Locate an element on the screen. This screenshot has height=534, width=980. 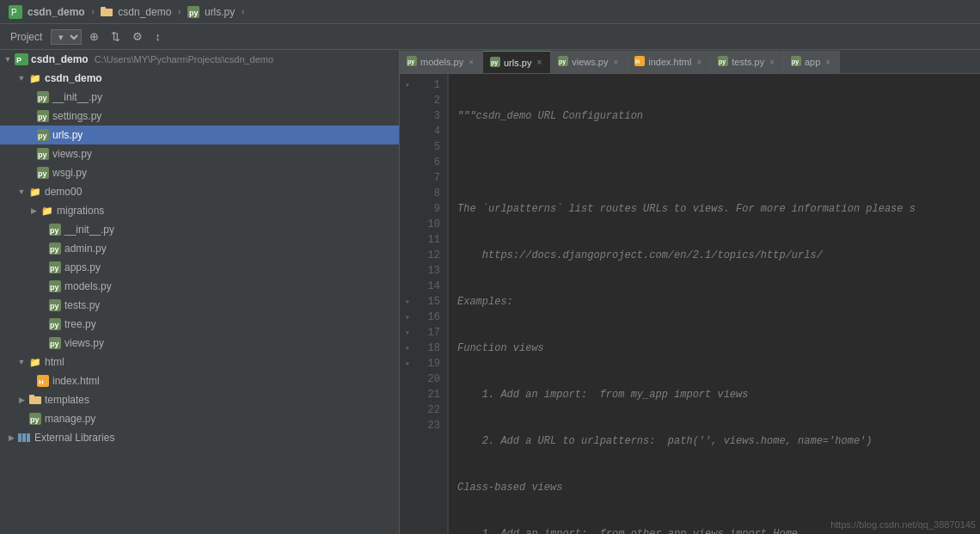
fold-1: ▾ is located at coordinates (407, 85).